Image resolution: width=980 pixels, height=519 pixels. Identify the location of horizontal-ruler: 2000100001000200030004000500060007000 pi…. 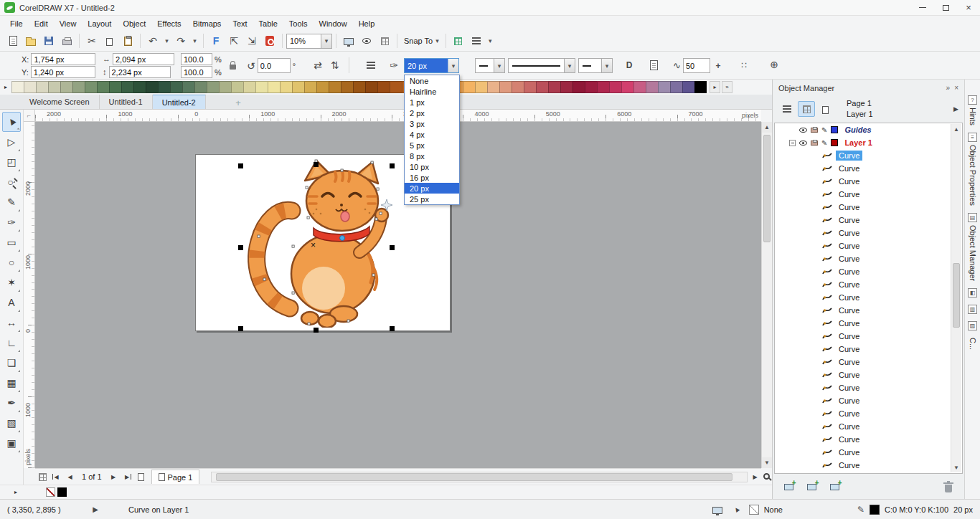
(398, 116).